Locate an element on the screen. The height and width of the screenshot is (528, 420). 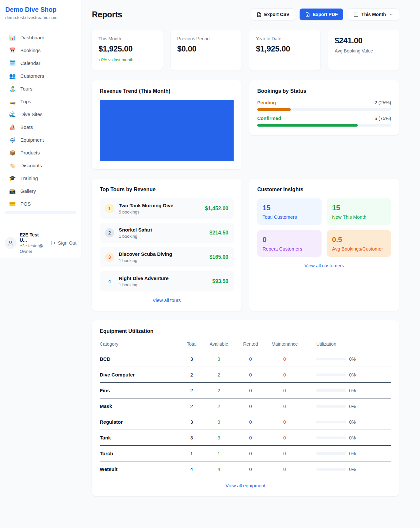
sidebar-item-reports-partial is located at coordinates (41, 213).